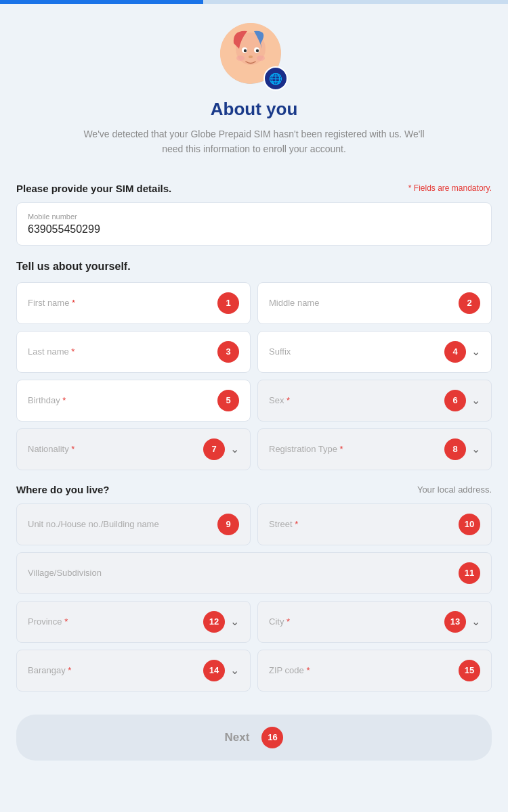 This screenshot has height=812, width=508. What do you see at coordinates (228, 524) in the screenshot?
I see `badge-9: 9` at bounding box center [228, 524].